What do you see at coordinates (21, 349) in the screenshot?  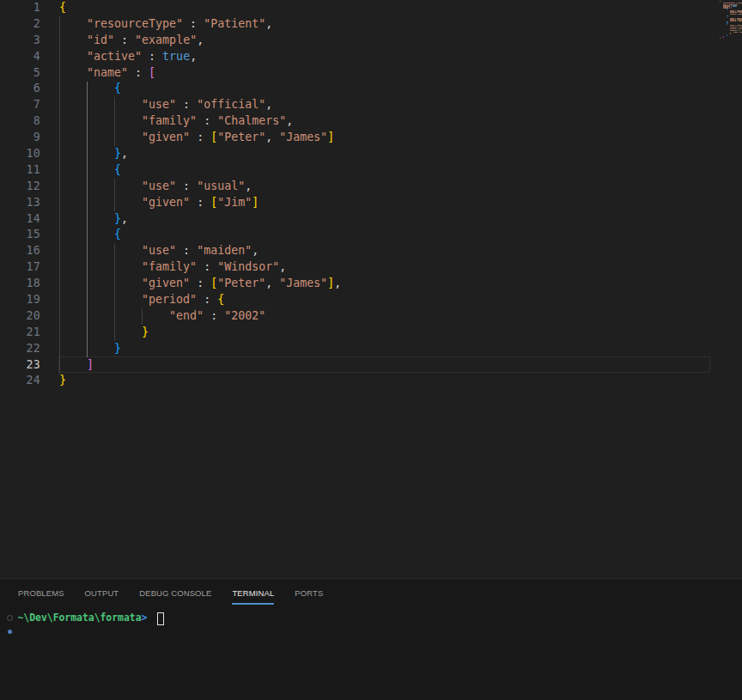 I see `line-number: 22` at bounding box center [21, 349].